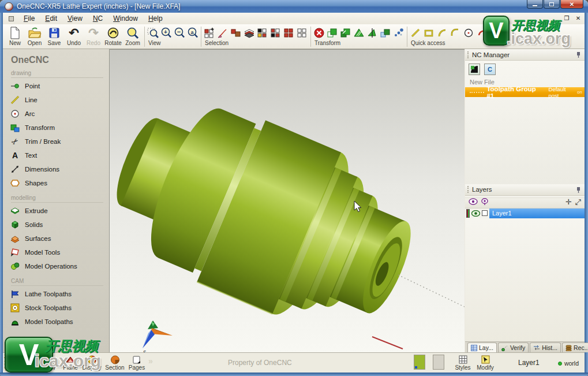 The width and height of the screenshot is (588, 376). What do you see at coordinates (48, 308) in the screenshot?
I see `sidebar-item-label: Stock Toolpaths` at bounding box center [48, 308].